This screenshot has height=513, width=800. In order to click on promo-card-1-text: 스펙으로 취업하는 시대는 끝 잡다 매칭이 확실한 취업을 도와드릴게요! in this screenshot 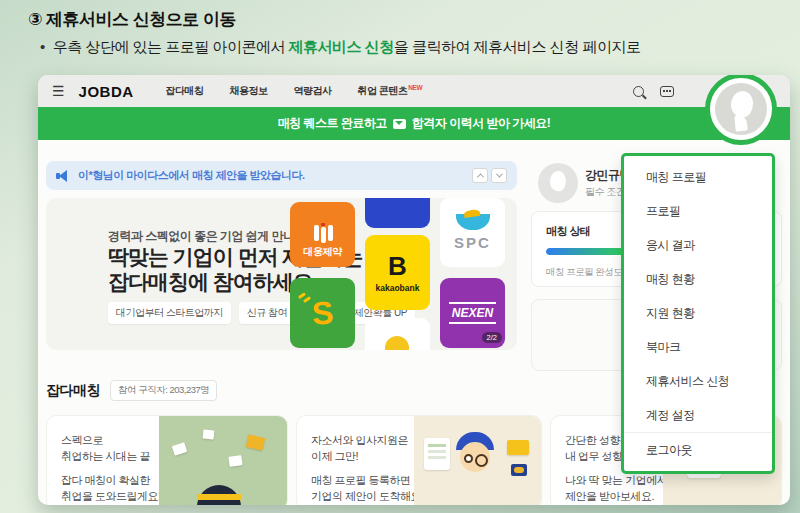, I will do `click(111, 468)`.